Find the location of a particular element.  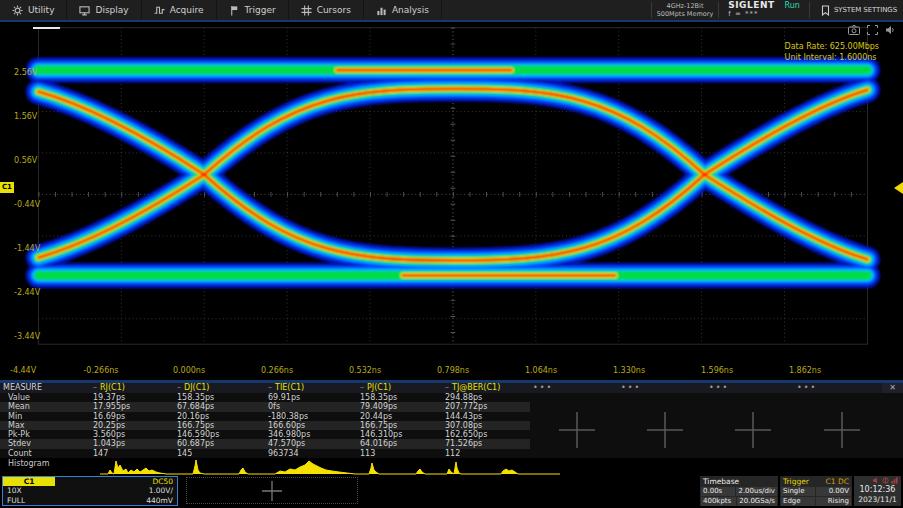

status-bar: C1 DC50 10X 1.00V/ FULL 440mV Timebase 0… is located at coordinates (452, 492).